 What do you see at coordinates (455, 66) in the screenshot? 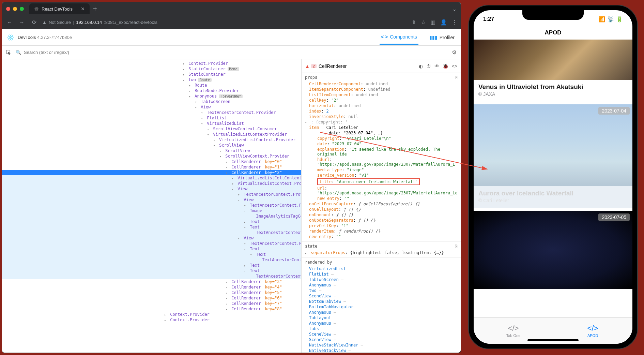
I see `source-icon: <>` at bounding box center [455, 66].